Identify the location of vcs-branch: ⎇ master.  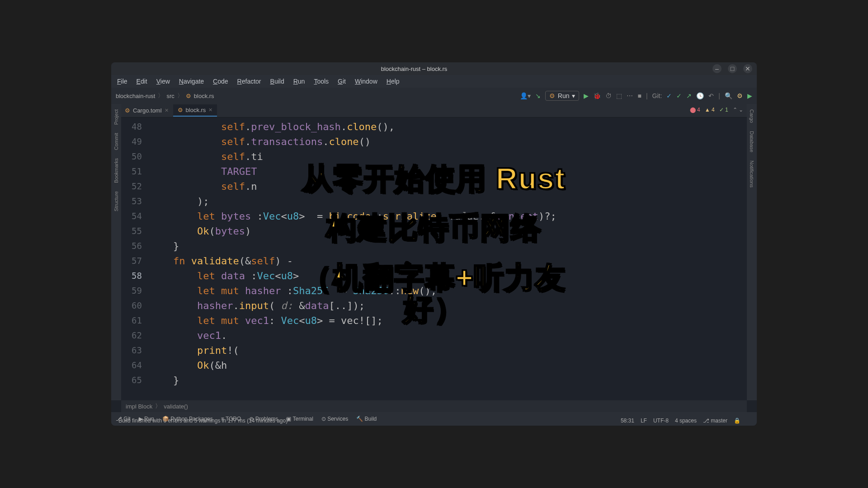
(715, 421).